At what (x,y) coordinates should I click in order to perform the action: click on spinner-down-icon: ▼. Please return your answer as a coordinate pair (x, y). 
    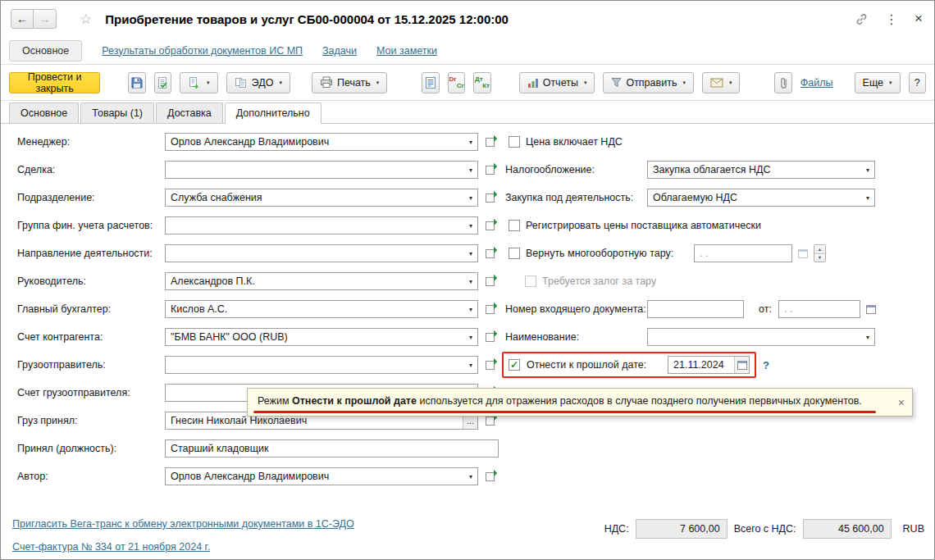
    Looking at the image, I should click on (820, 258).